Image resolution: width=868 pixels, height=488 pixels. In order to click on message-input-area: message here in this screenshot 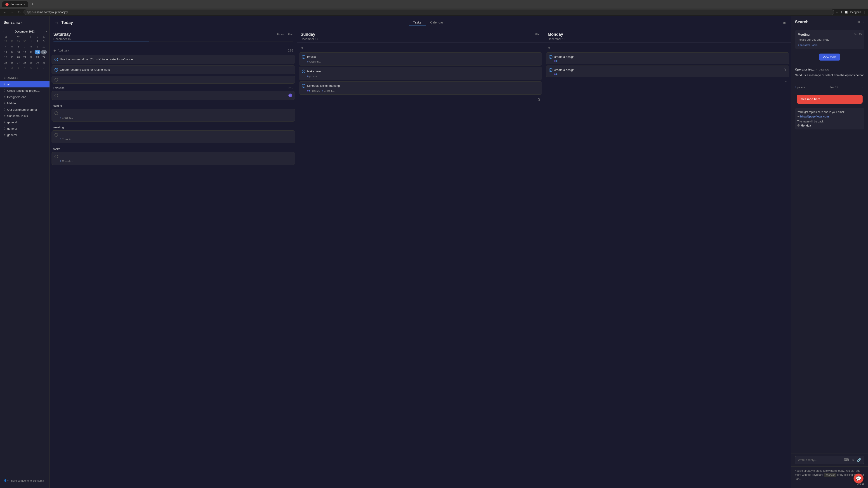, I will do `click(830, 99)`.